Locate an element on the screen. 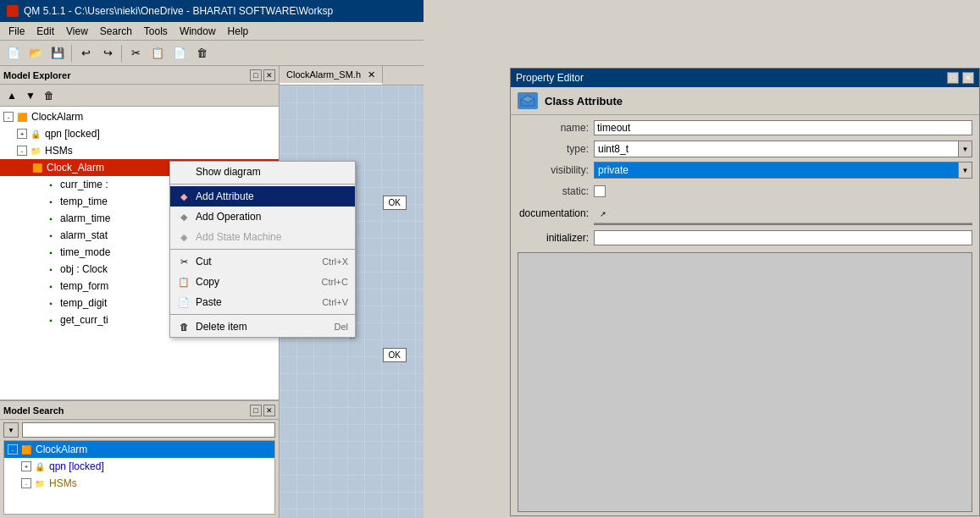 This screenshot has width=980, height=518. menu-view: View is located at coordinates (77, 31).